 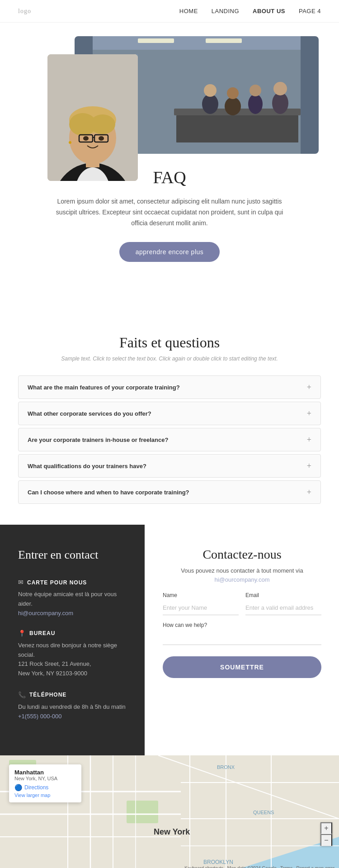 I want to click on name-input, so click(x=201, y=608).